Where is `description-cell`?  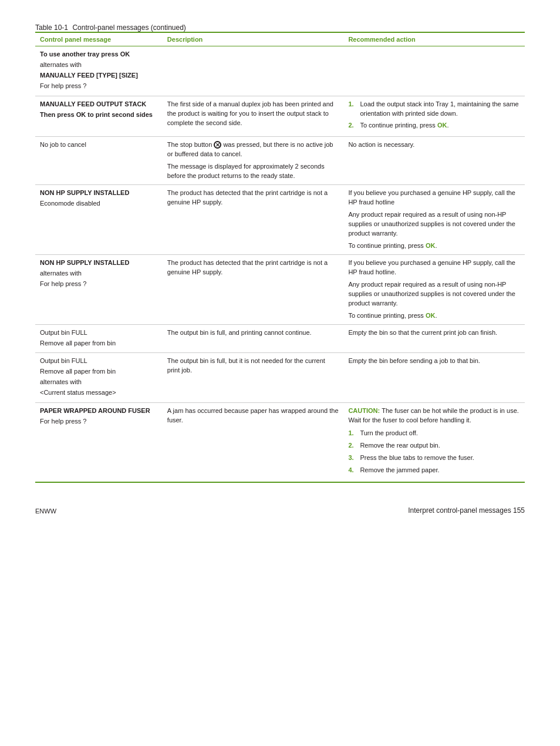 description-cell is located at coordinates (254, 72).